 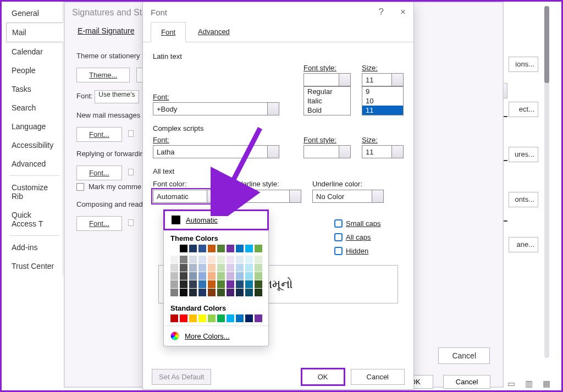 What do you see at coordinates (34, 164) in the screenshot?
I see `nav-advanced: Advanced` at bounding box center [34, 164].